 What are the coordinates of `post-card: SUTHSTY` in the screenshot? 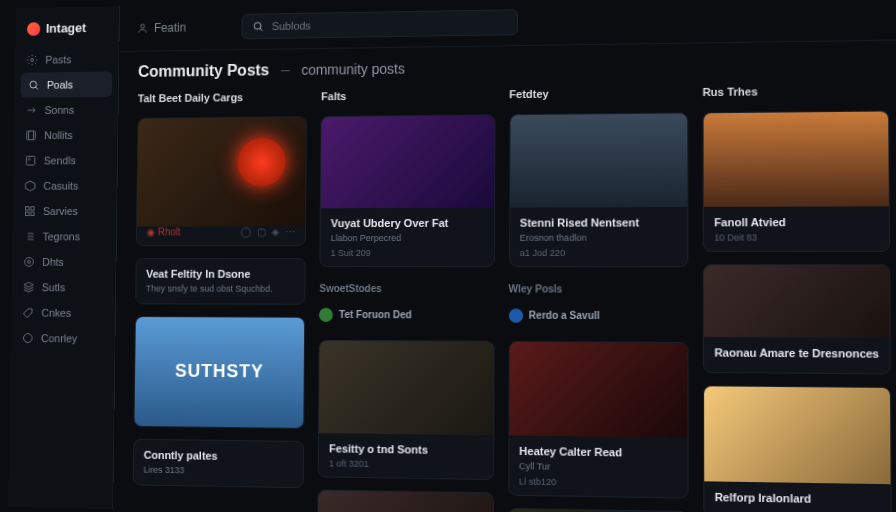 It's located at (220, 372).